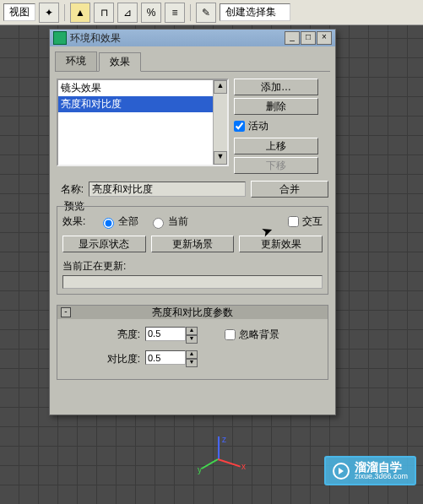 The width and height of the screenshot is (423, 504). Describe the element at coordinates (192, 363) in the screenshot. I see `contrast-spin-down: ▼` at that location.